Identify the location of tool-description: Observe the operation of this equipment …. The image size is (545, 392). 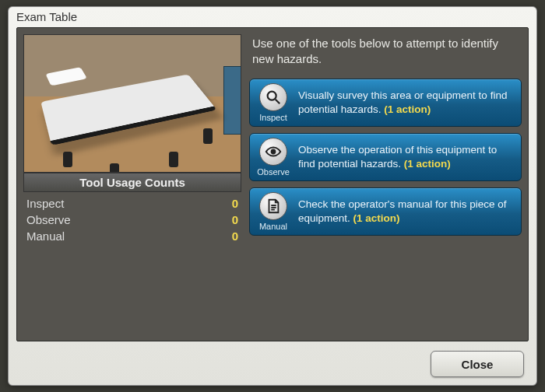
(409, 157).